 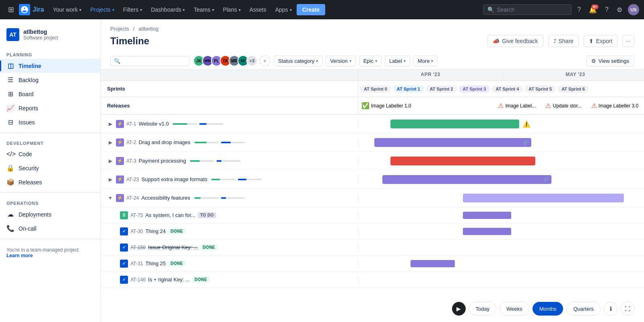 I want to click on share-icon: ⤴, so click(x=555, y=41).